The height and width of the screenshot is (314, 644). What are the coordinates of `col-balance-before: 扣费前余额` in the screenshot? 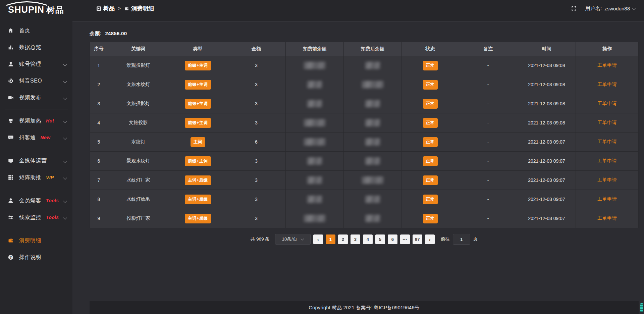 It's located at (315, 49).